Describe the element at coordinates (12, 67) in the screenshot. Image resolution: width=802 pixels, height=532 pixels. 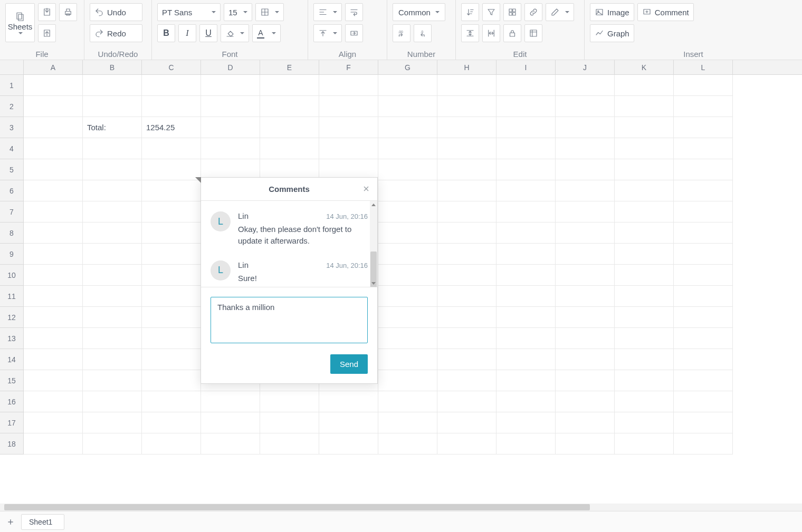
I see `selectall-corner` at that location.